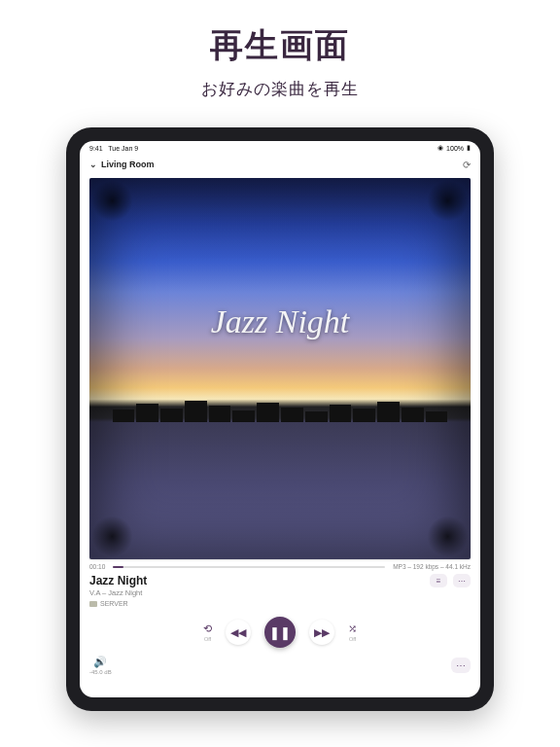  Describe the element at coordinates (280, 148) in the screenshot. I see `status-bar: 9:41 Tue Jan 9 ◉ 100% ▮` at that location.